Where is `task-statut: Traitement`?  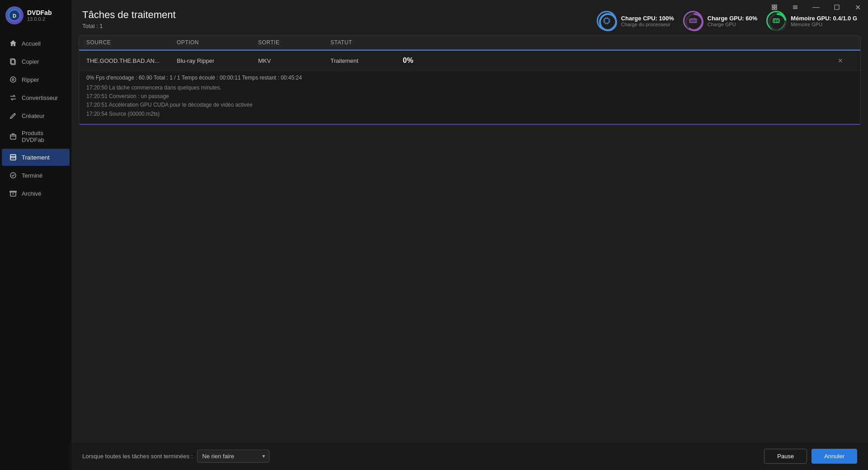
task-statut: Traitement is located at coordinates (367, 61).